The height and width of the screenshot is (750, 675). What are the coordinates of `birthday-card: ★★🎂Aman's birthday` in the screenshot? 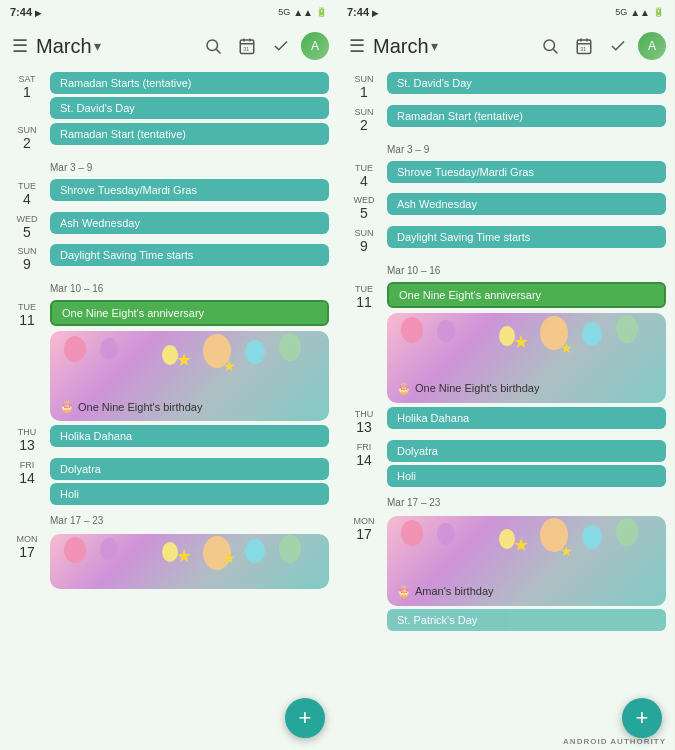 It's located at (526, 561).